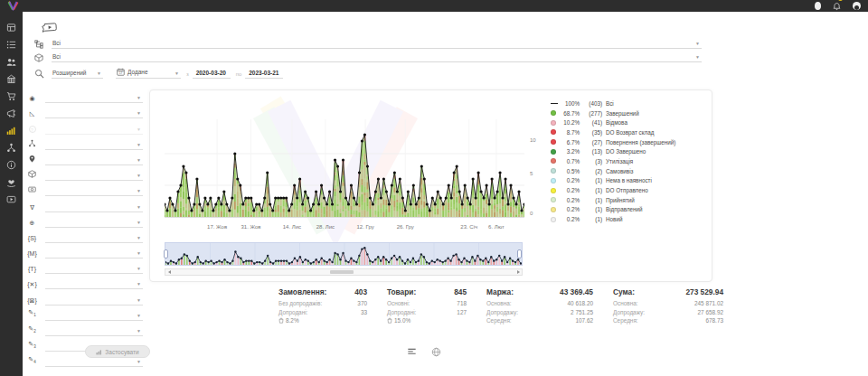  Describe the element at coordinates (436, 352) in the screenshot. I see `pie-view-icon` at that location.